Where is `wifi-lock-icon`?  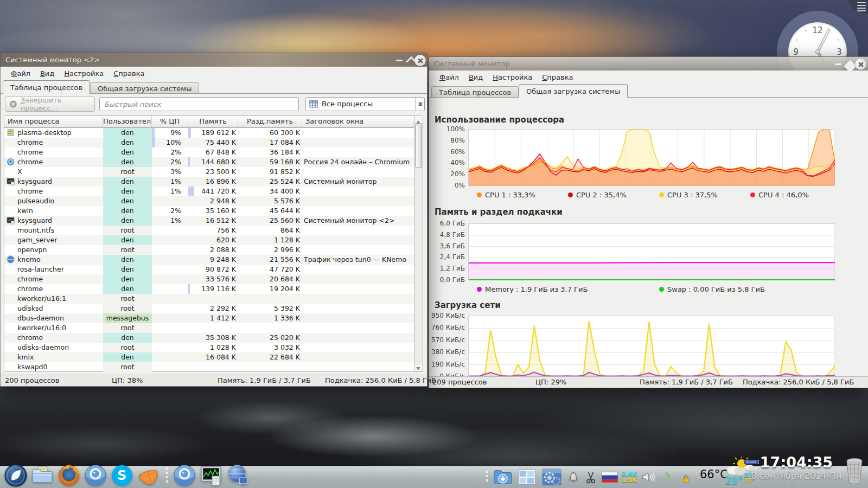
wifi-lock-icon is located at coordinates (684, 477).